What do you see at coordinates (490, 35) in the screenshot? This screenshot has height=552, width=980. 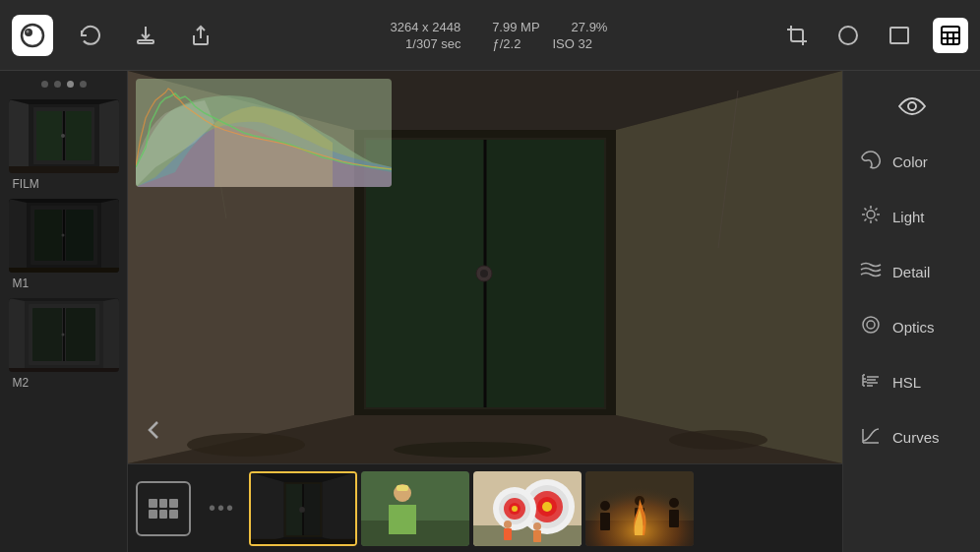 I see `top-toolbar: 3264 x 2448 7.99 MP 27.9% 1/307 sec ƒ/2.…` at bounding box center [490, 35].